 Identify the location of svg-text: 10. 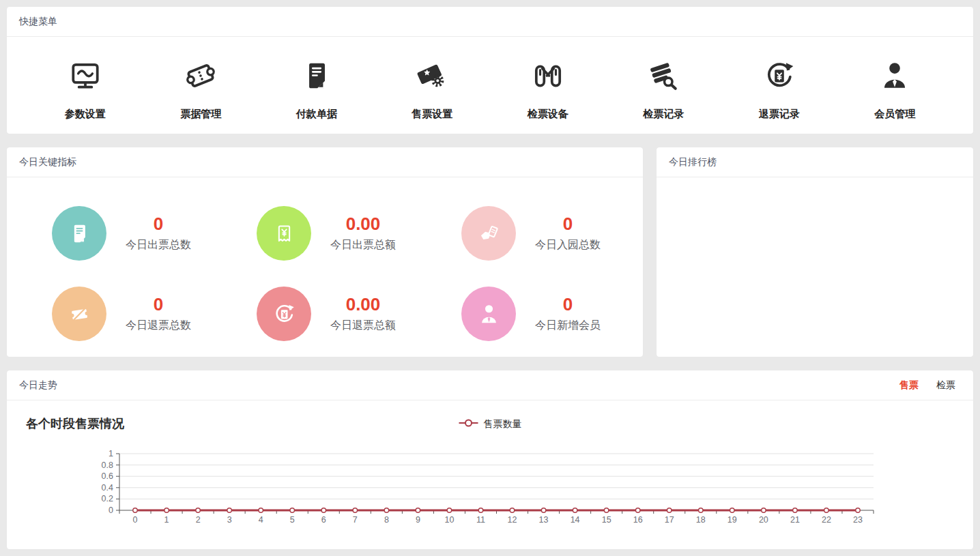
(449, 520).